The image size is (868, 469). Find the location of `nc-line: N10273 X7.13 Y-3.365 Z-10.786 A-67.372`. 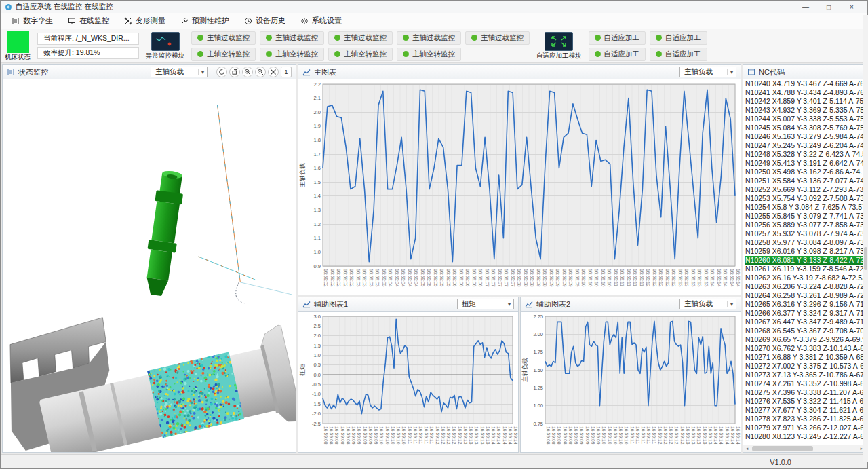

nc-line: N10273 X7.13 Y-3.365 Z-10.786 A-67.372 is located at coordinates (806, 375).